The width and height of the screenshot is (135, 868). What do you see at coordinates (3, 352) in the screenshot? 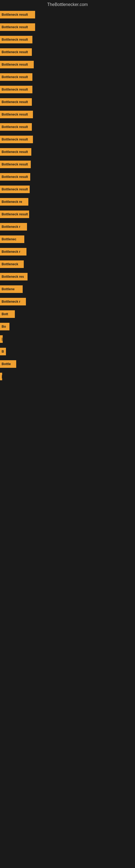
I see `bottleneck-bar: B` at bounding box center [3, 352].